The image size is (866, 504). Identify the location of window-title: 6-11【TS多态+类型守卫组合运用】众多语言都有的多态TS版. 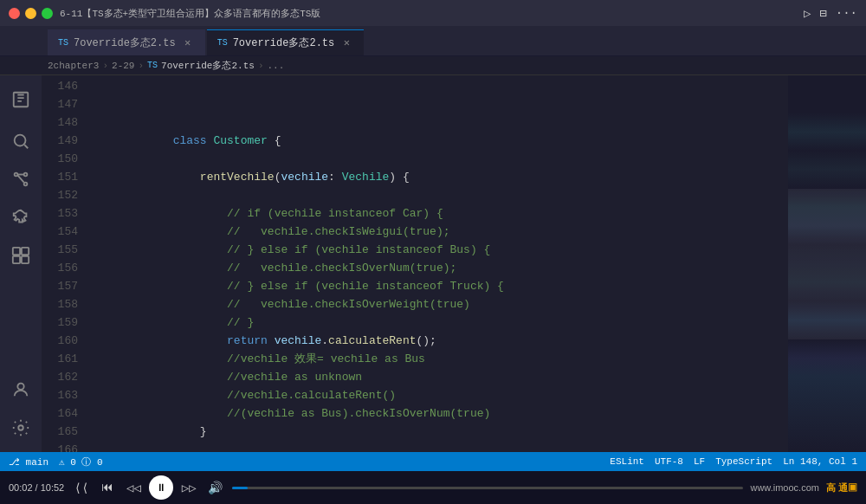
(191, 14).